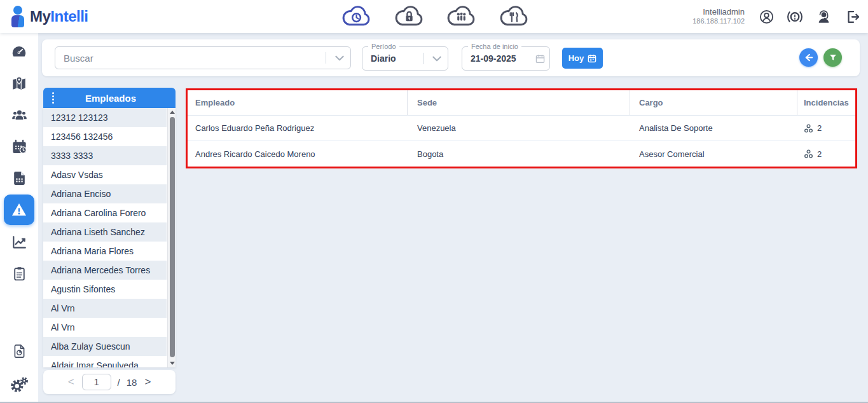  What do you see at coordinates (105, 232) in the screenshot?
I see `list-item: Adriana Liseth Sanchez` at bounding box center [105, 232].